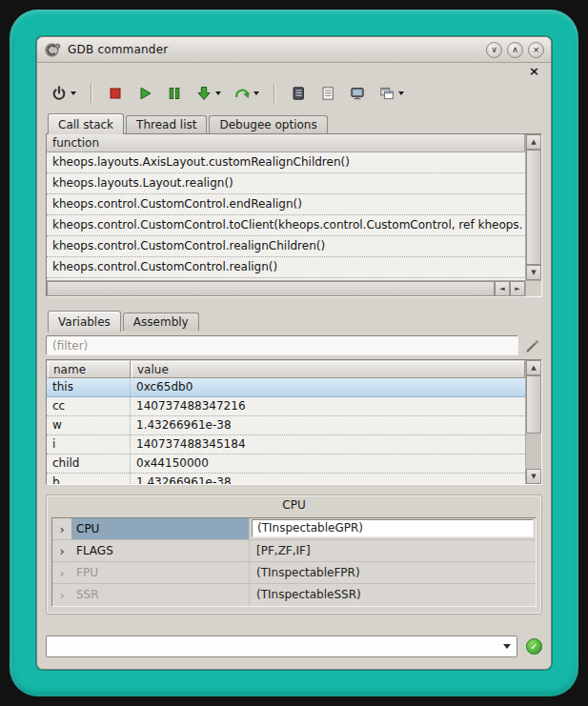 The width and height of the screenshot is (588, 706). Describe the element at coordinates (328, 93) in the screenshot. I see `list-page-icon` at that location.